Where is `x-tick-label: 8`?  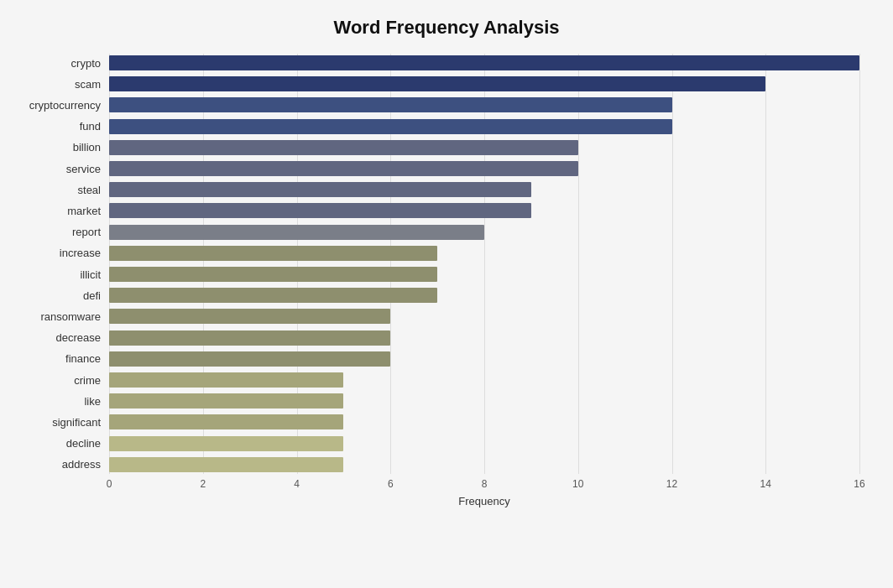 x-tick-label: 8 is located at coordinates (485, 484).